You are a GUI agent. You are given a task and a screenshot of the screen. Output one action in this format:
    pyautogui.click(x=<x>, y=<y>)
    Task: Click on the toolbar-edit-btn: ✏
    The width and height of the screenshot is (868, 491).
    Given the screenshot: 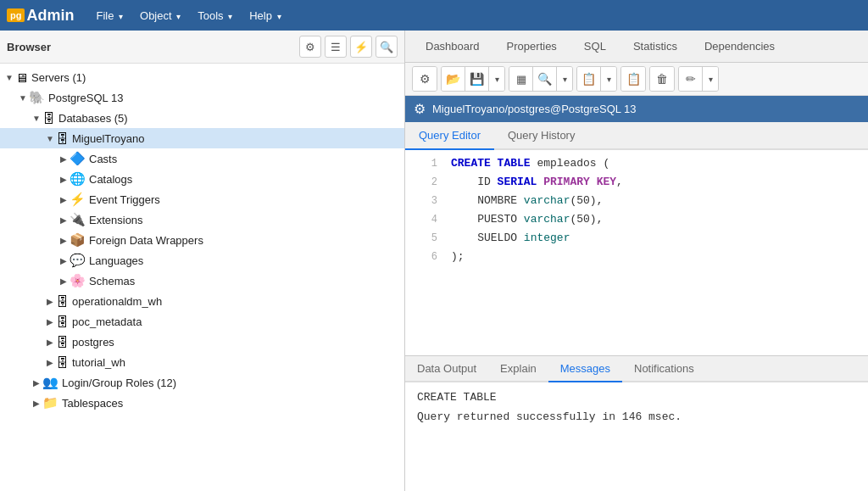 What is the action you would take?
    pyautogui.click(x=691, y=79)
    